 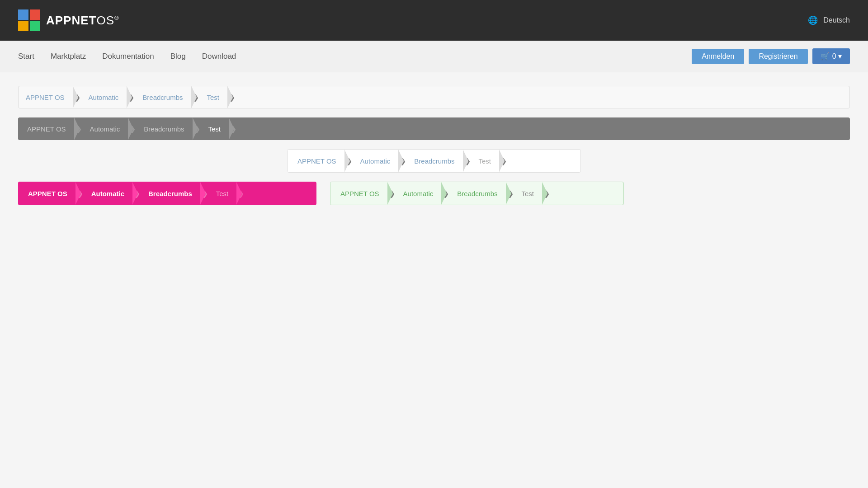 I want to click on breadcrumb-dark-item-2: Automatic, so click(x=106, y=129).